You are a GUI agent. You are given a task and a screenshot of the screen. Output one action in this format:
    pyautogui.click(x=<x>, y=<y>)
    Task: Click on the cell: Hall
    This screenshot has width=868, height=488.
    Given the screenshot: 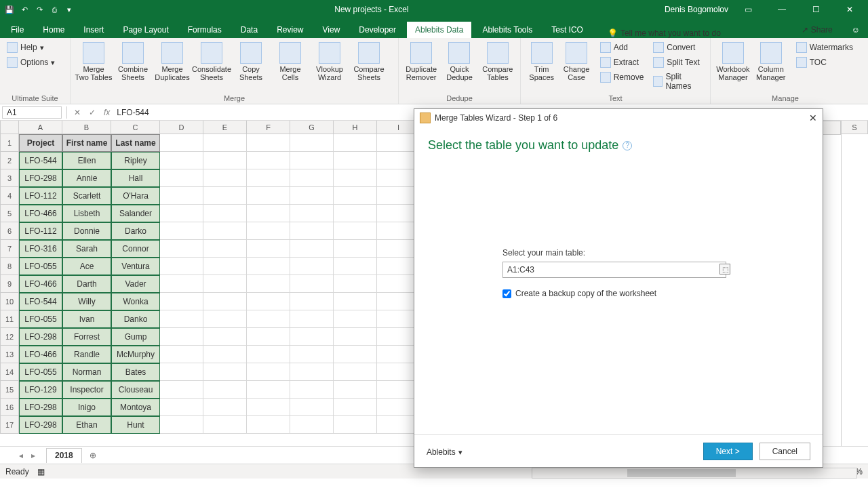 What is the action you would take?
    pyautogui.click(x=136, y=178)
    